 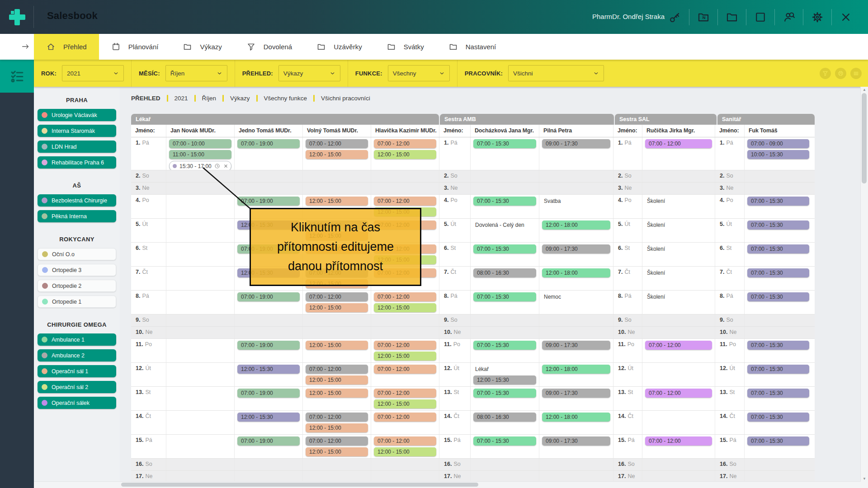 What do you see at coordinates (77, 302) in the screenshot?
I see `workplace-pill: Ortopedie 1` at bounding box center [77, 302].